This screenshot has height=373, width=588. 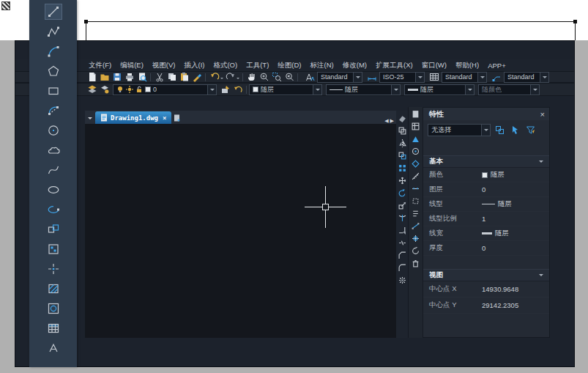 I want to click on insert-block-tool-icon, so click(x=53, y=229).